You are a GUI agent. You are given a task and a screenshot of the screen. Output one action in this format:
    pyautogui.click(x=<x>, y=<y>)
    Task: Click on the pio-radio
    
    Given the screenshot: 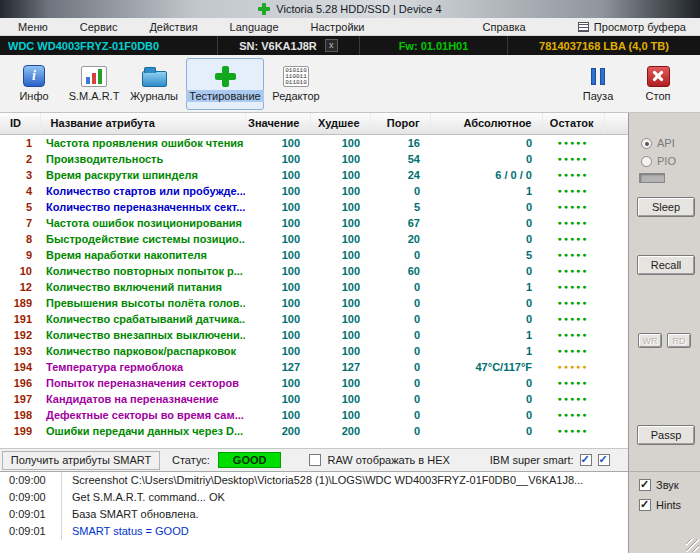 What is the action you would take?
    pyautogui.click(x=646, y=162)
    